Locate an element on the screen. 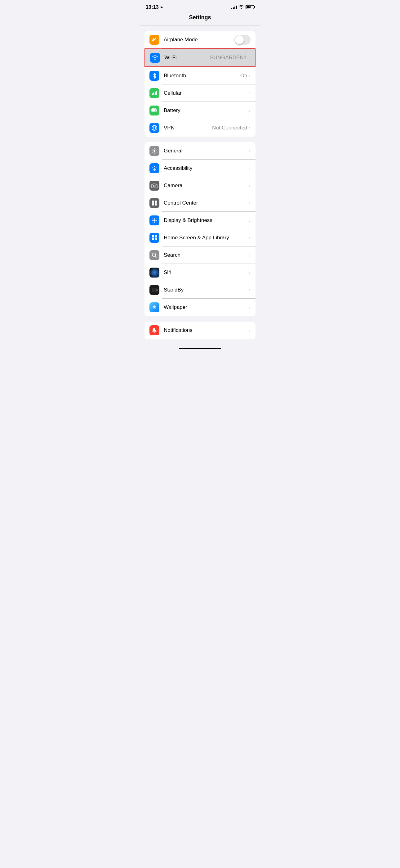 The height and width of the screenshot is (868, 400). general-label: General is located at coordinates (206, 151).